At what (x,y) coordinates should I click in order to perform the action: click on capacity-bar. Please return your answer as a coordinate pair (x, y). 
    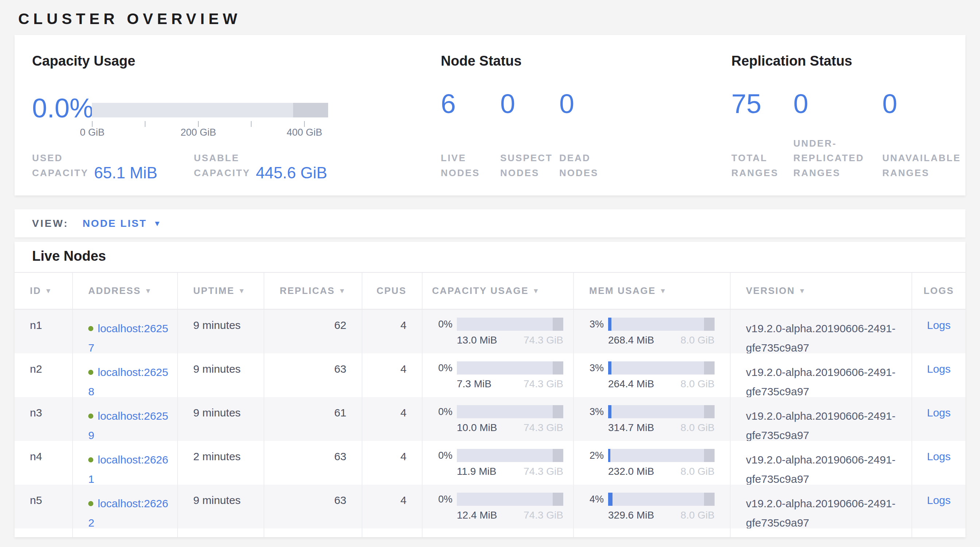
    Looking at the image, I should click on (510, 368).